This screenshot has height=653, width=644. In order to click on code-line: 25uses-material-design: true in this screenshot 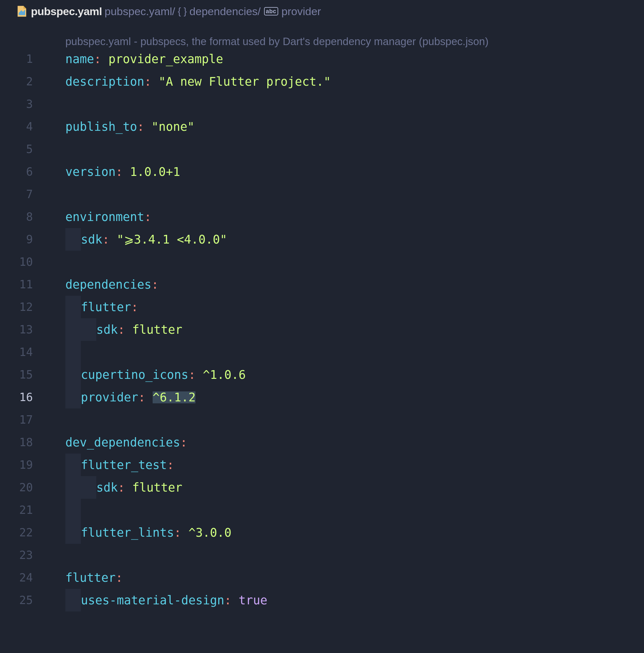, I will do `click(322, 600)`.